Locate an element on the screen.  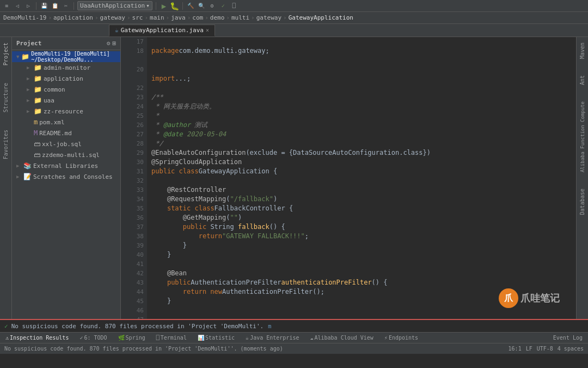
toolbar: ≡ ◁ ▷ 💾 📋 ✂️ UaaAuthApplication ▾ ▶ 🐛 🔨 … is located at coordinates (294, 6).